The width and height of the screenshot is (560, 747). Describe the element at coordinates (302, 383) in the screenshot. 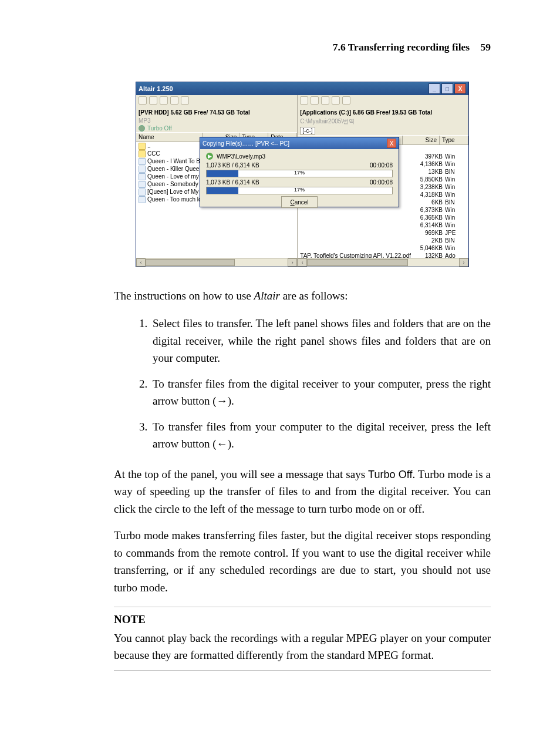

I see `steps-list: Select files to transfer. The left panel…` at that location.